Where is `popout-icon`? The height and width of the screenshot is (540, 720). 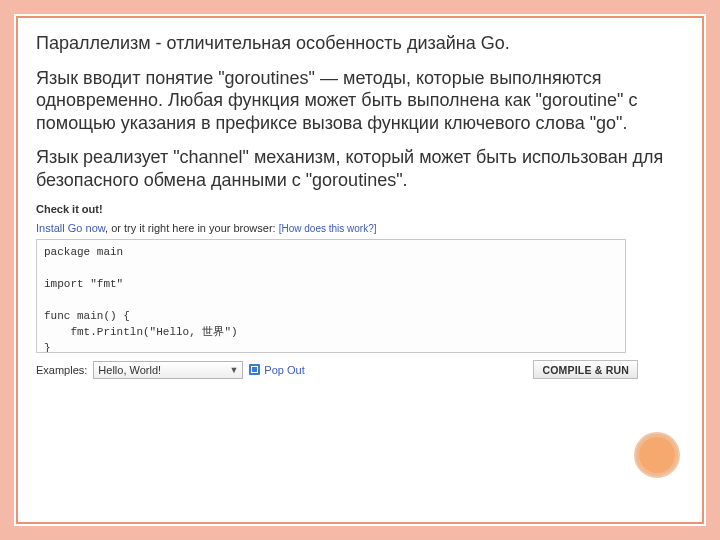 popout-icon is located at coordinates (254, 370).